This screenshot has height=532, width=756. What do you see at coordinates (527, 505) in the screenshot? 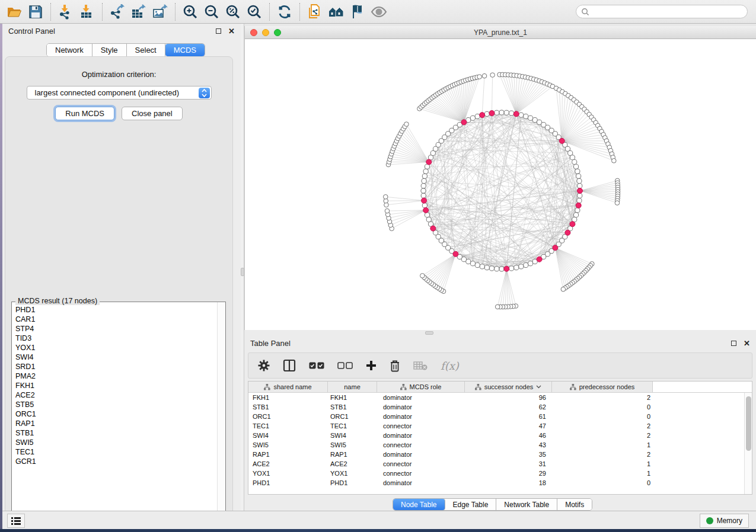
I see `tab-network-table: Network Table` at bounding box center [527, 505].